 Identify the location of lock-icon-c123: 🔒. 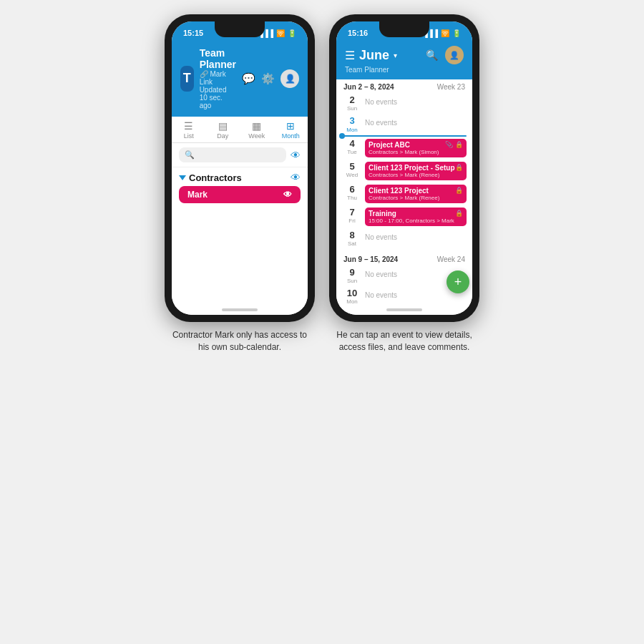
(459, 190).